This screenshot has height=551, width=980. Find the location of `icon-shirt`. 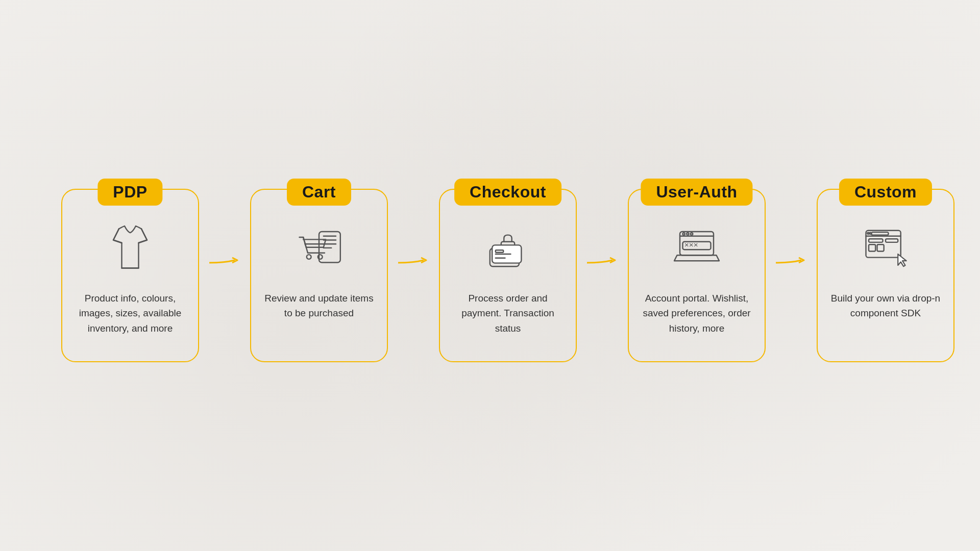

icon-shirt is located at coordinates (130, 248).